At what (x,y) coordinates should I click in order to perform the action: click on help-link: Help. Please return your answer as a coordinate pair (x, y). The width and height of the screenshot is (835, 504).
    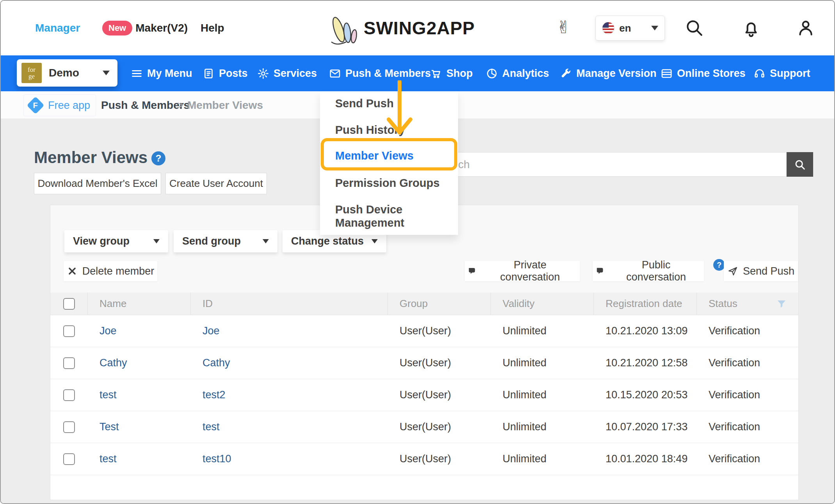
    Looking at the image, I should click on (212, 28).